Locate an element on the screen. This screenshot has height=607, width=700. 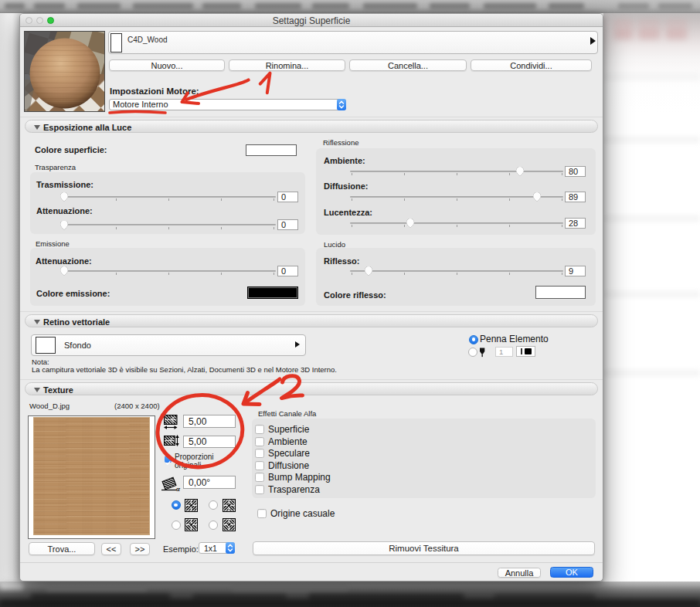
svg-text: α is located at coordinates (178, 488).